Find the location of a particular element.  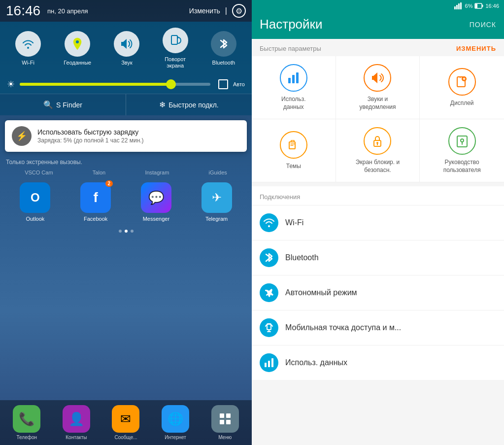

themes-label: Темы is located at coordinates (294, 167).